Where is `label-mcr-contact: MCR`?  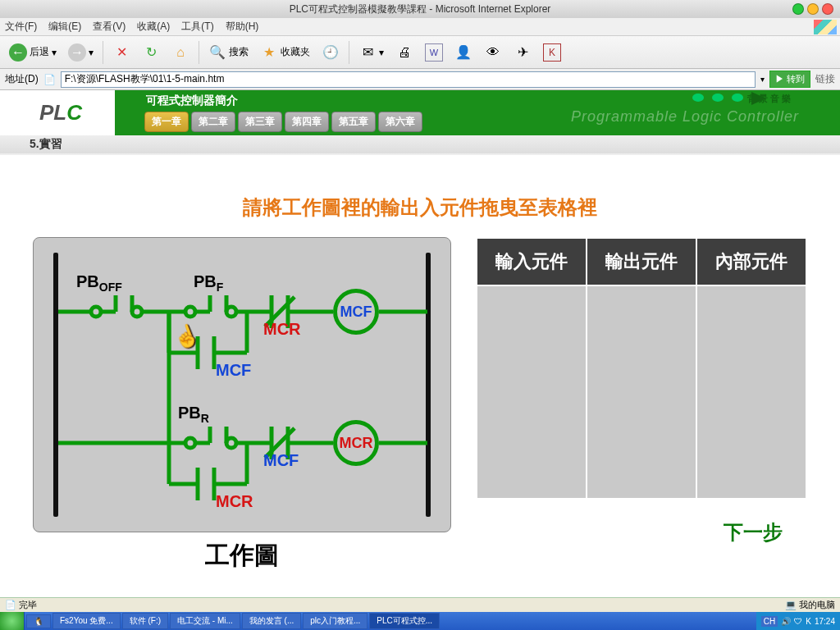
label-mcr-contact: MCR is located at coordinates (235, 502).